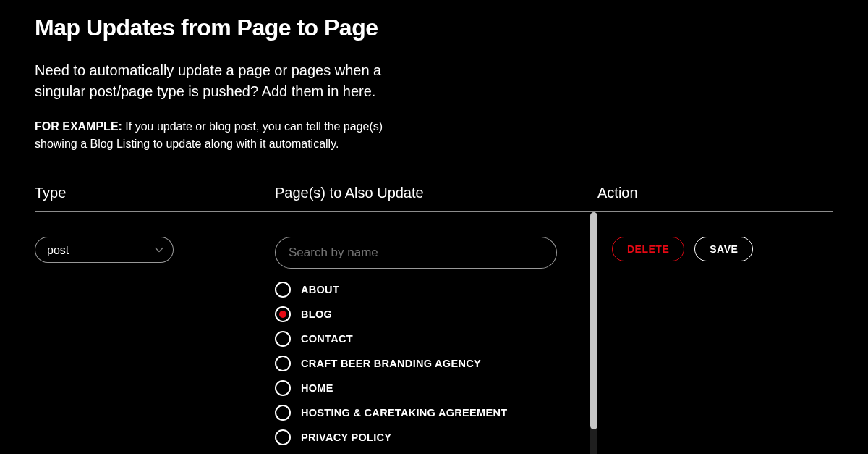 This screenshot has height=454, width=868. Describe the element at coordinates (424, 363) in the screenshot. I see `page-item: CRAFT BEER BRANDING AGENCY` at that location.